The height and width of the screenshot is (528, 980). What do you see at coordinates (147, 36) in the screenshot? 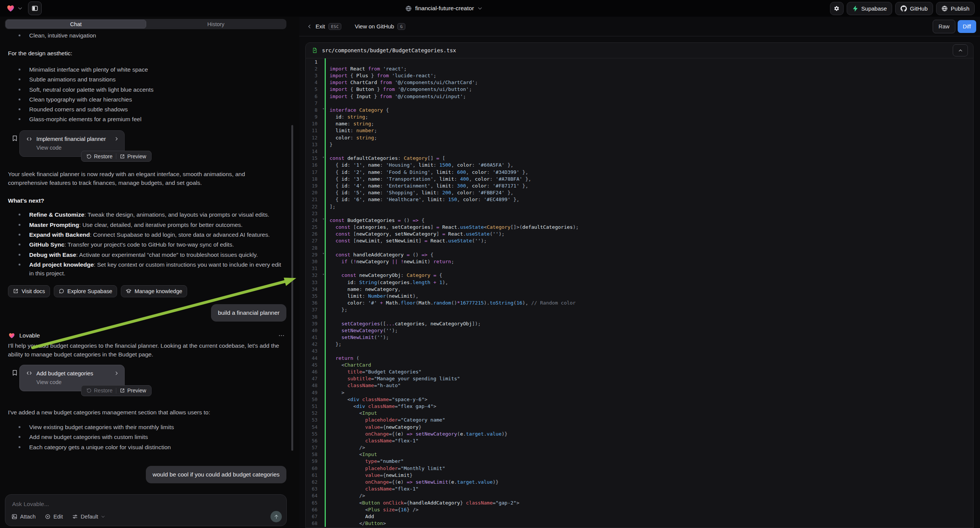
I see `bullet-list: Clean, intuitive navigation` at bounding box center [147, 36].